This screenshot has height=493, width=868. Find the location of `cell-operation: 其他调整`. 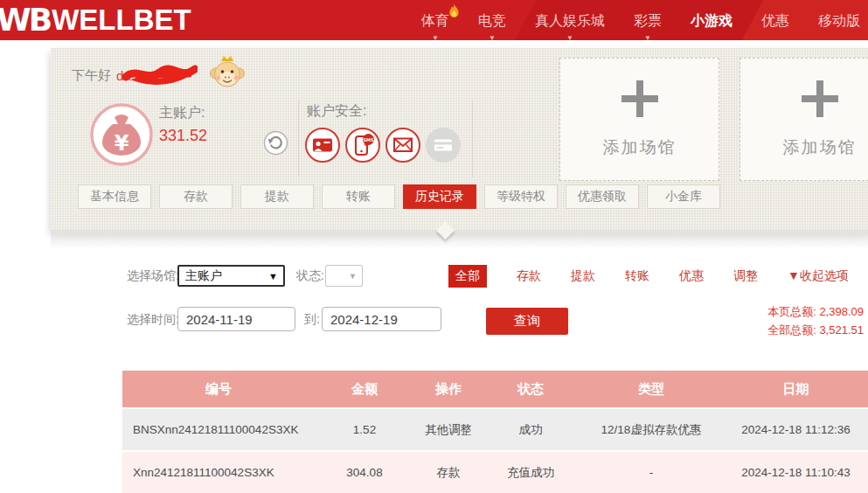

cell-operation: 其他调整 is located at coordinates (448, 430).